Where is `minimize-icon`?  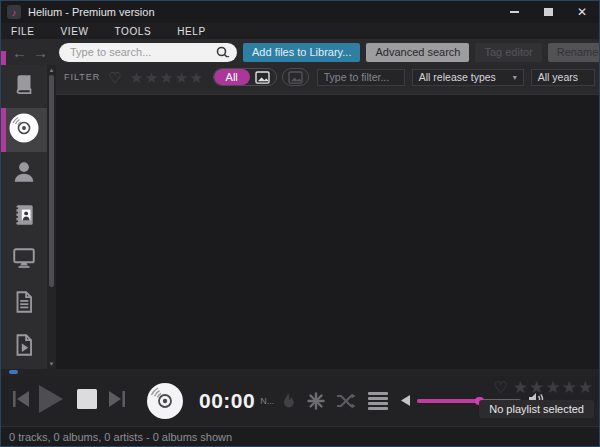 minimize-icon is located at coordinates (514, 12).